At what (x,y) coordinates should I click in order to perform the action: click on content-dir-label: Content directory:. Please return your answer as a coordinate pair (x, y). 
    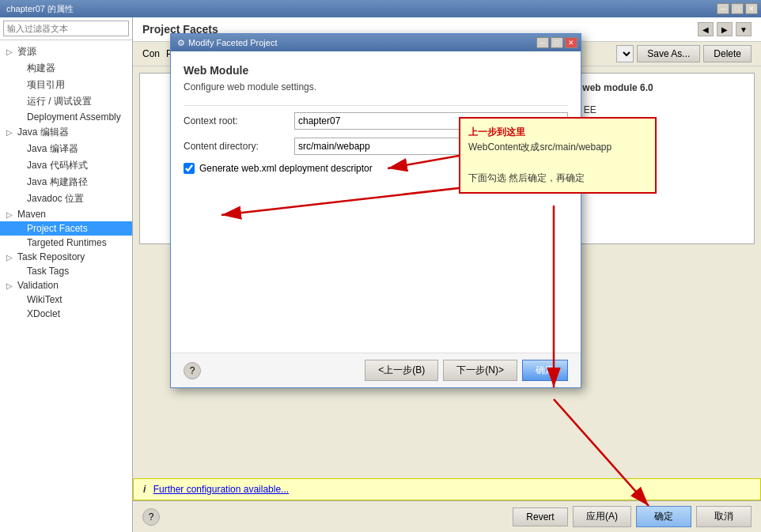
    Looking at the image, I should click on (239, 146).